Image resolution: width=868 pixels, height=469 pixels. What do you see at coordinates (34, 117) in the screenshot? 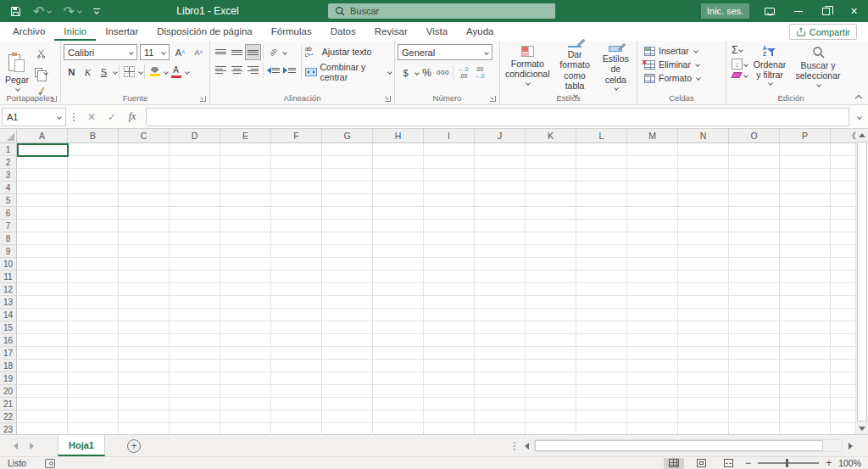
I see `name-box: A1` at bounding box center [34, 117].